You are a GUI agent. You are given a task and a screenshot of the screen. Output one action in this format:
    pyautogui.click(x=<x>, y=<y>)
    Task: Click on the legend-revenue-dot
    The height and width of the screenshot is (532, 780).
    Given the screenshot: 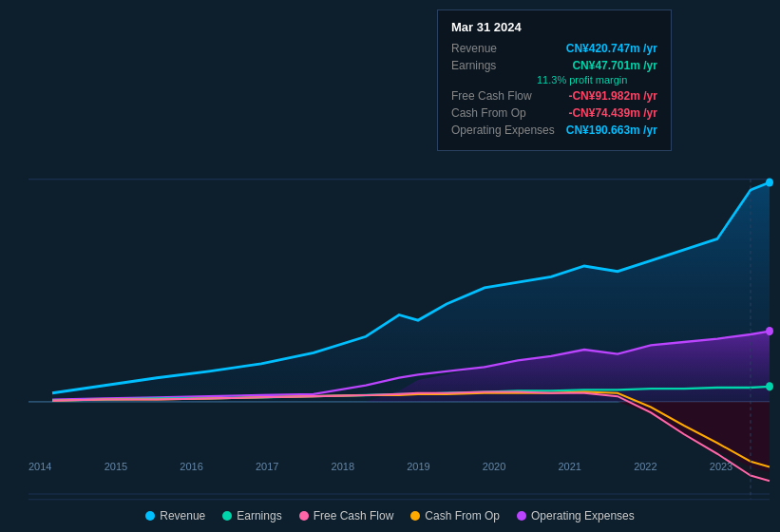 What is the action you would take?
    pyautogui.click(x=150, y=516)
    